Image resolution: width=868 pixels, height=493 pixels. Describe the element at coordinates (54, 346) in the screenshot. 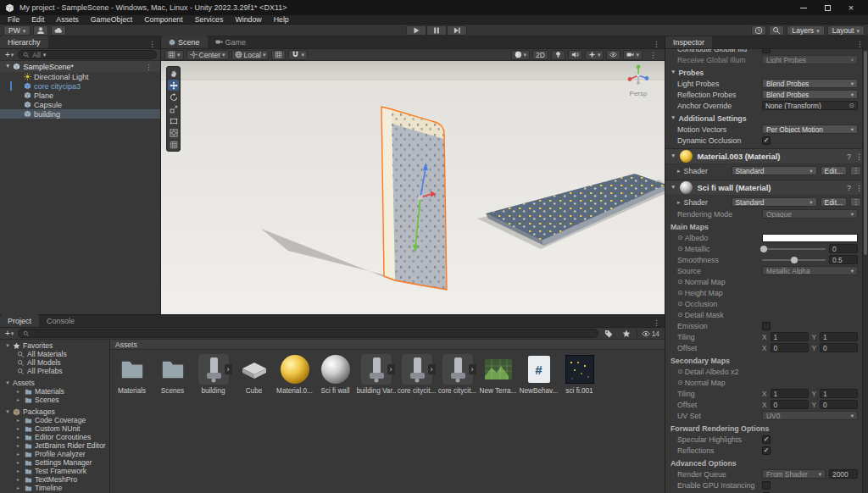

I see `tree-root-favorites: ▼ Favorites` at that location.